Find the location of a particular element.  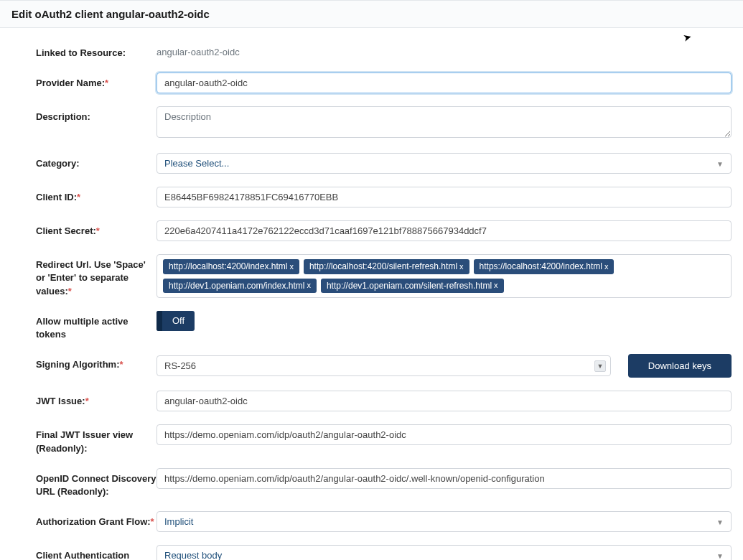

redirect-url-tag-input: http://localhost:4200/index.html xhttp:/… is located at coordinates (444, 276).